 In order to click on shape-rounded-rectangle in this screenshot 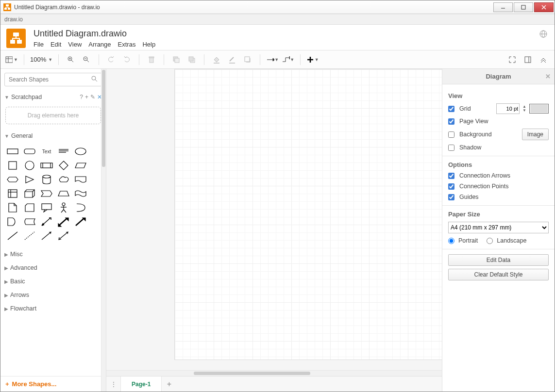, I will do `click(30, 151)`.